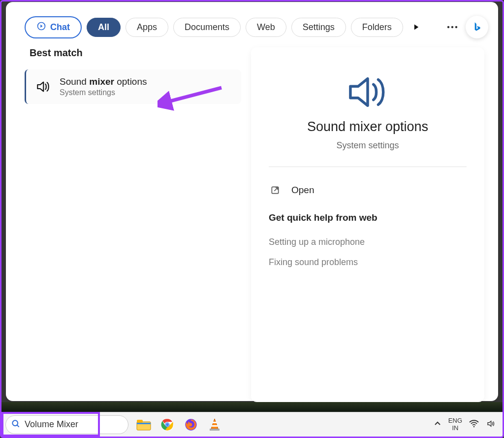 This screenshot has width=504, height=438. What do you see at coordinates (41, 28) in the screenshot?
I see `bing-chat-icon` at bounding box center [41, 28].